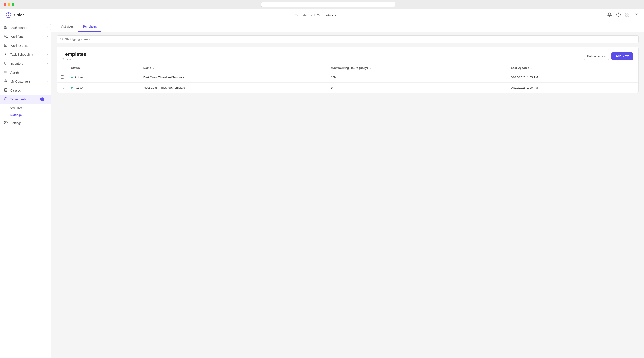 The image size is (644, 358). I want to click on add-new-label: Add New, so click(622, 56).